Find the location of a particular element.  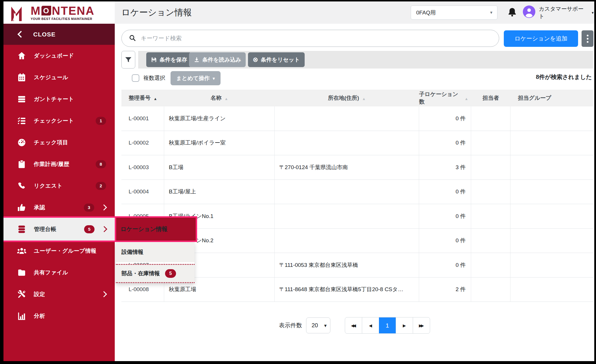

per-page-label: 表示件数 is located at coordinates (290, 326).